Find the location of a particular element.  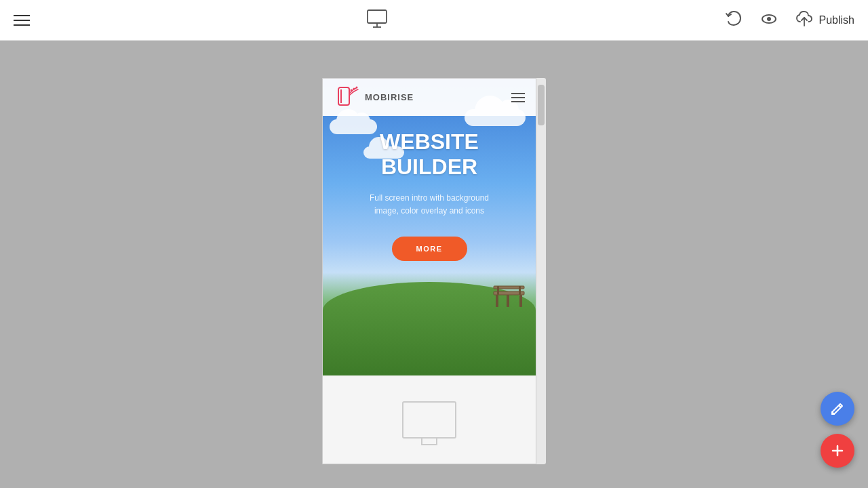

hero-cta-button: MORE is located at coordinates (430, 249).